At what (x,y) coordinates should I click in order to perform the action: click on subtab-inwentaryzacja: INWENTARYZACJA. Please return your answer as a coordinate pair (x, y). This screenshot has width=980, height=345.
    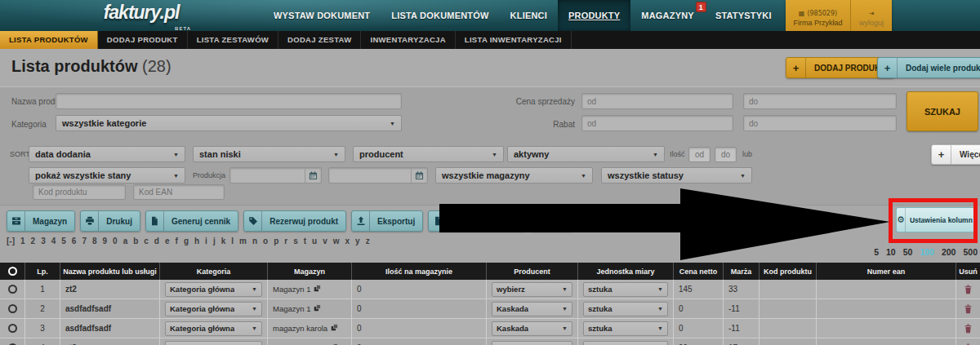
    Looking at the image, I should click on (408, 40).